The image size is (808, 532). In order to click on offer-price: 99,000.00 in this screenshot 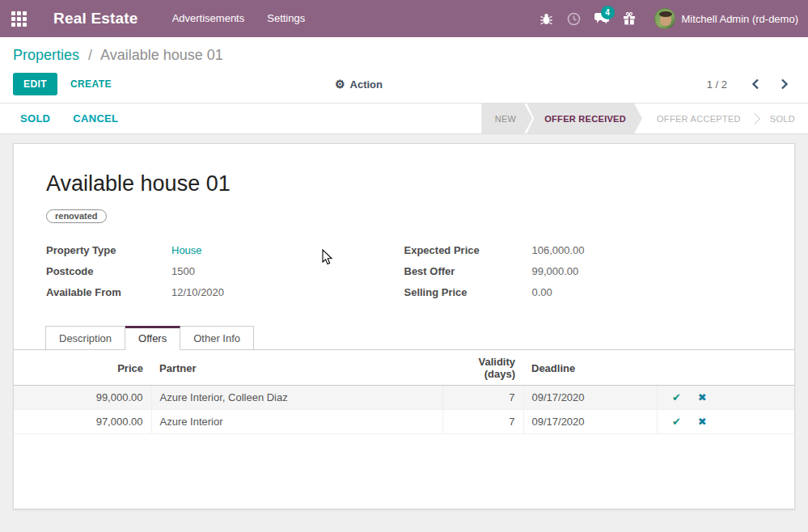, I will do `click(82, 398)`.